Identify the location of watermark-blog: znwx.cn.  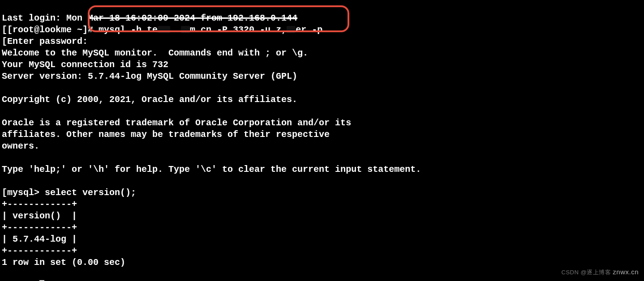
(626, 272).